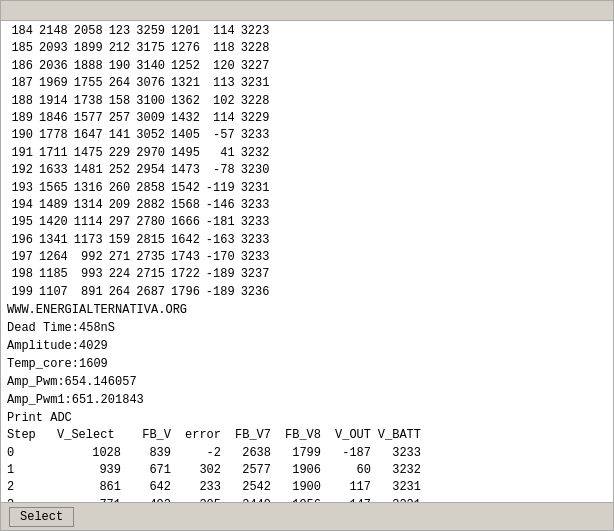 This screenshot has height=531, width=614. What do you see at coordinates (92, 170) in the screenshot?
I see `table-cell: 1481` at bounding box center [92, 170].